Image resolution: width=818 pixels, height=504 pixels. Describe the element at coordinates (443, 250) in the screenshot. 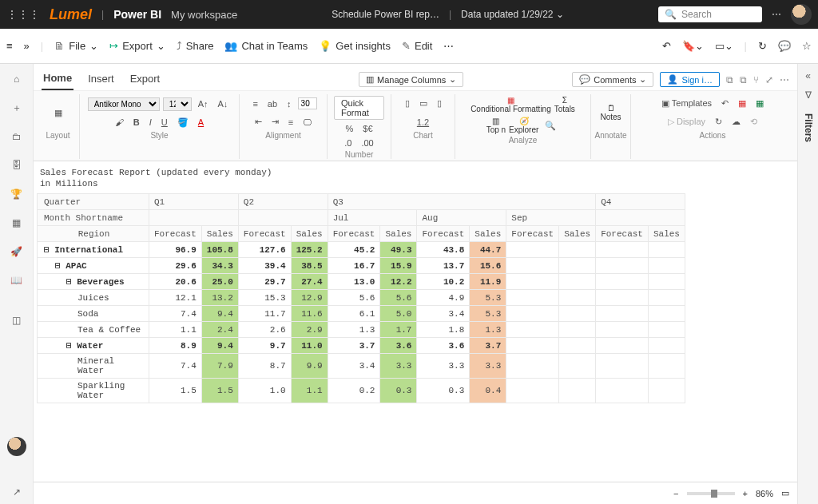

I see `data-cell: 43.8` at that location.